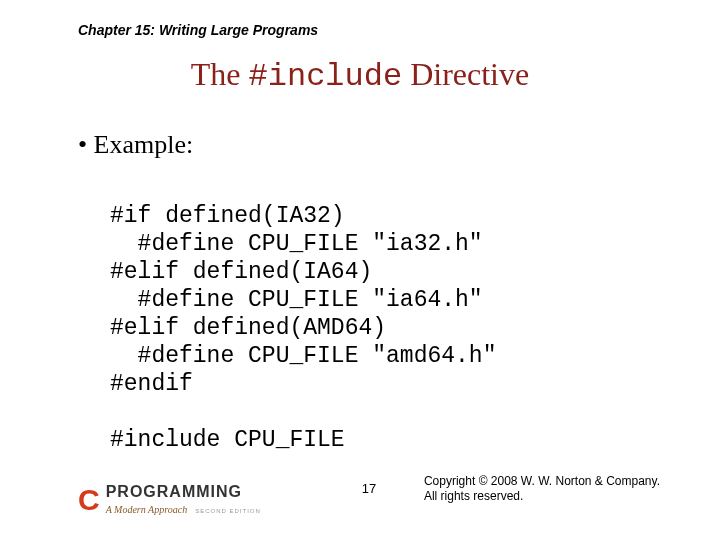 This screenshot has height=540, width=720. What do you see at coordinates (152, 384) in the screenshot?
I see `code-line: #endif` at bounding box center [152, 384].